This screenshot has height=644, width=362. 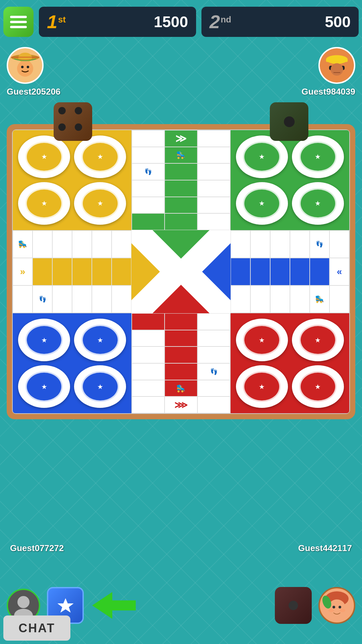 What do you see at coordinates (339, 299) in the screenshot?
I see `cell-r17` at bounding box center [339, 299].